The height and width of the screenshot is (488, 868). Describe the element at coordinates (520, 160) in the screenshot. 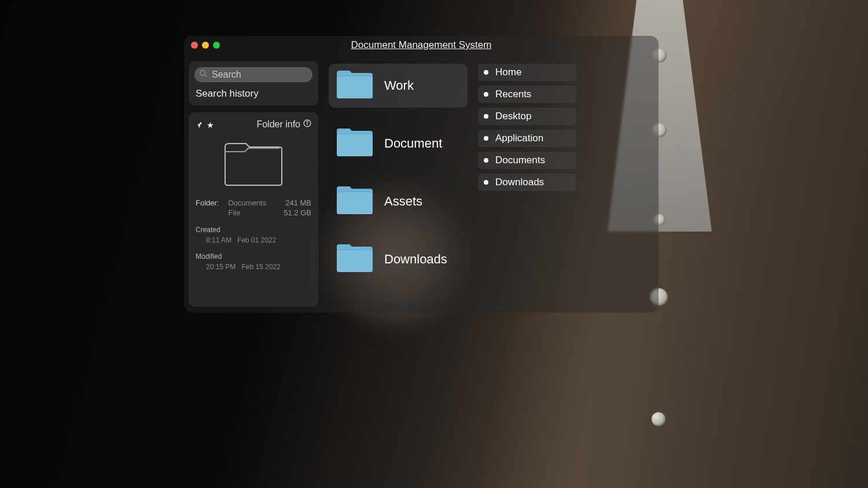

I see `nav-label: Documents` at that location.